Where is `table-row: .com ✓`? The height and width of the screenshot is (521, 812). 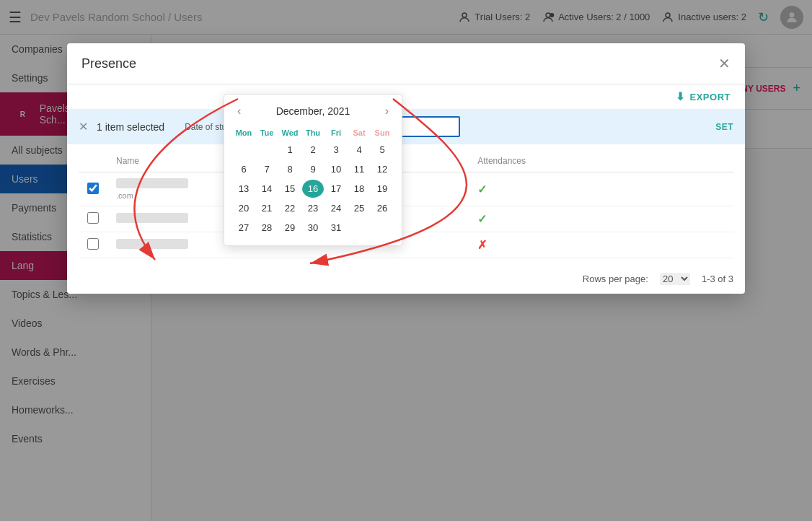 table-row: .com ✓ is located at coordinates (406, 189).